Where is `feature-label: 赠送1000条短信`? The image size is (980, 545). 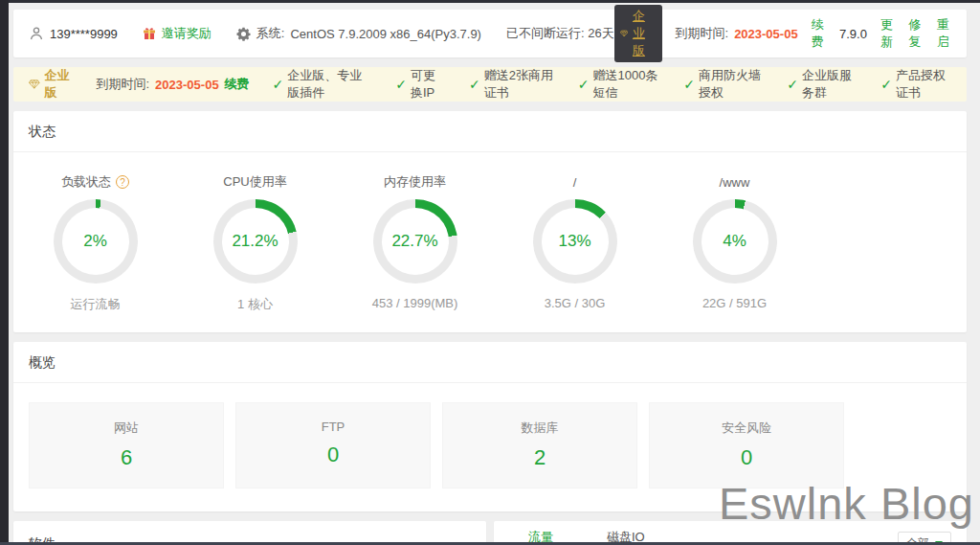 feature-label: 赠送1000条短信 is located at coordinates (628, 84).